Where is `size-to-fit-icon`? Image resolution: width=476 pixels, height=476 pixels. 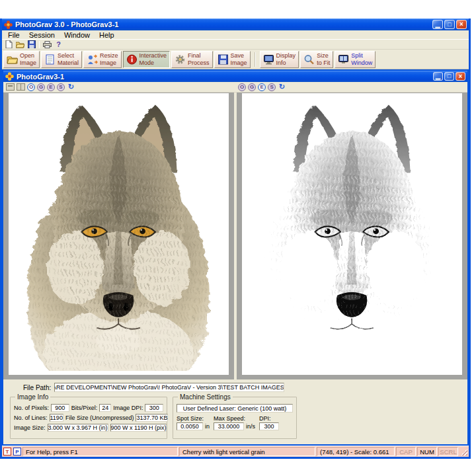
size-to-fit-icon is located at coordinates (309, 60).